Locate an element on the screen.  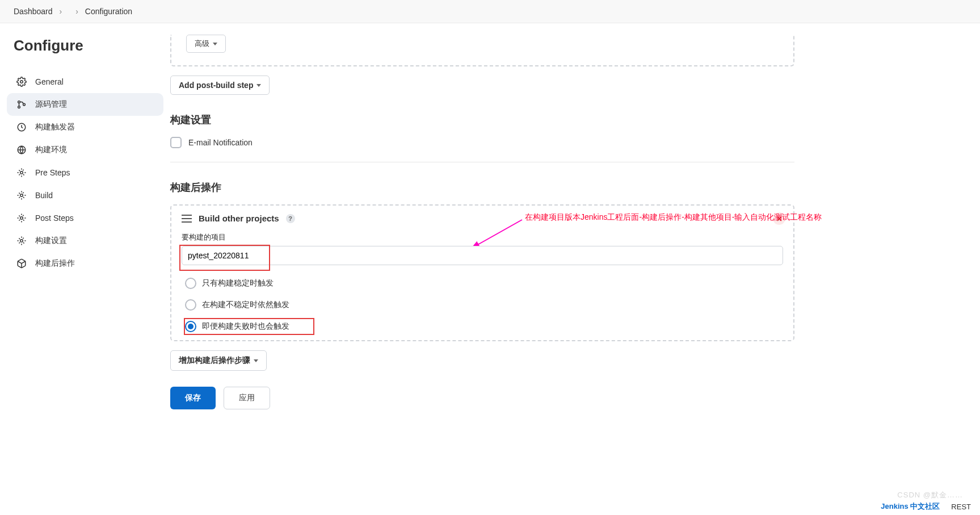
email-notification-label: E-mail Notification is located at coordinates (220, 143).